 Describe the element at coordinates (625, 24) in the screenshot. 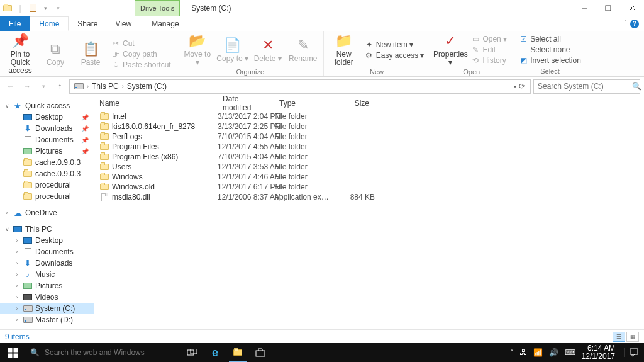

I see `ribbon-collapse-icon: ˆ` at that location.